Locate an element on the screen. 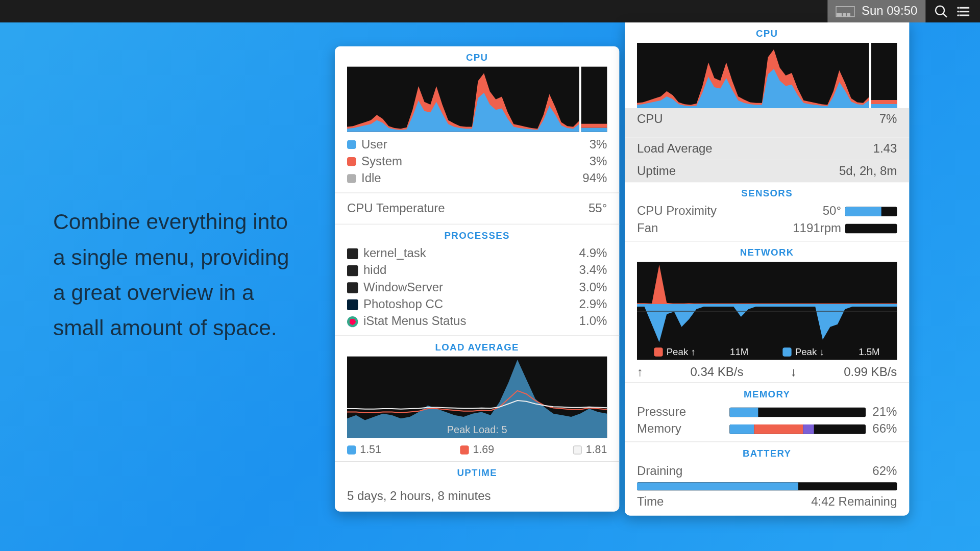 This screenshot has width=980, height=551. cpu-temperature-row: CPU Temperature55° is located at coordinates (477, 208).